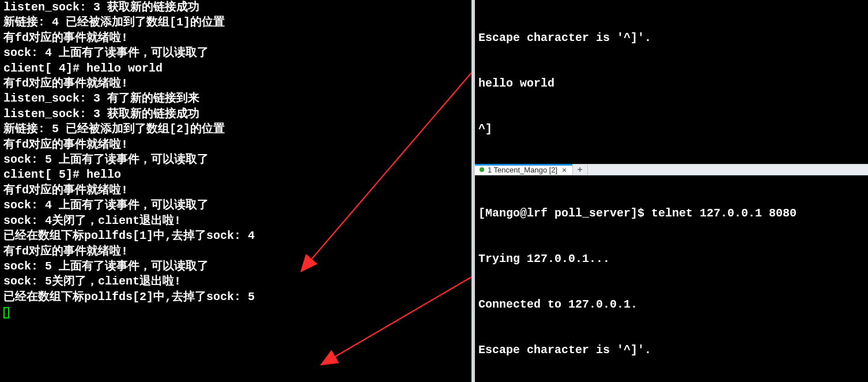 The height and width of the screenshot is (382, 868). I want to click on terminal-line: 已经在数组下标pollfds[1]中,去掉了sock: 4, so click(236, 236).